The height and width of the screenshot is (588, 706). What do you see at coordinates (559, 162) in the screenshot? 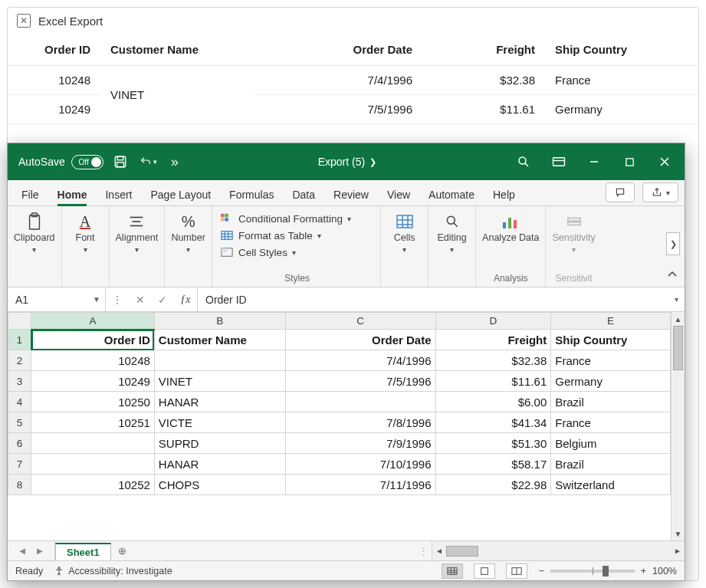
I see `ribbon-display-options-icon` at bounding box center [559, 162].